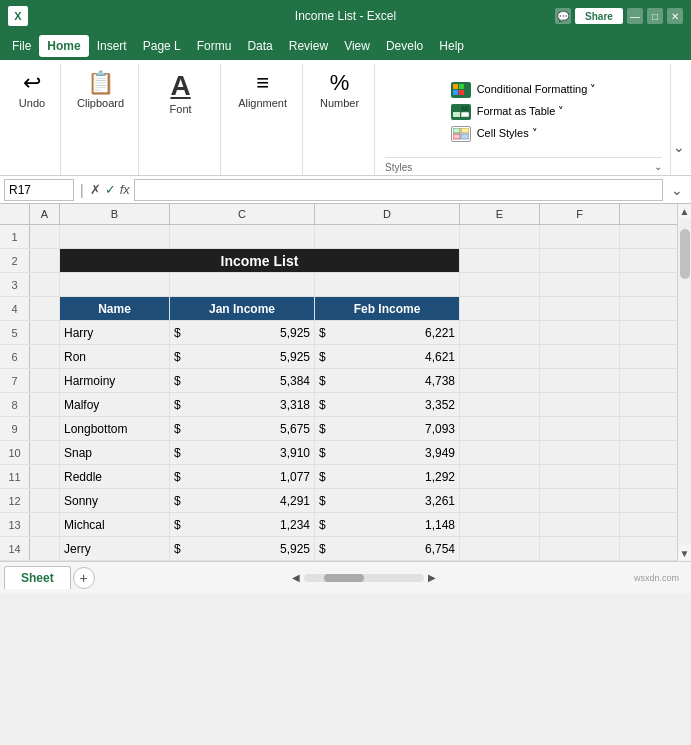 The image size is (691, 745). I want to click on clipboard-button: 📋 Clipboard, so click(100, 90).